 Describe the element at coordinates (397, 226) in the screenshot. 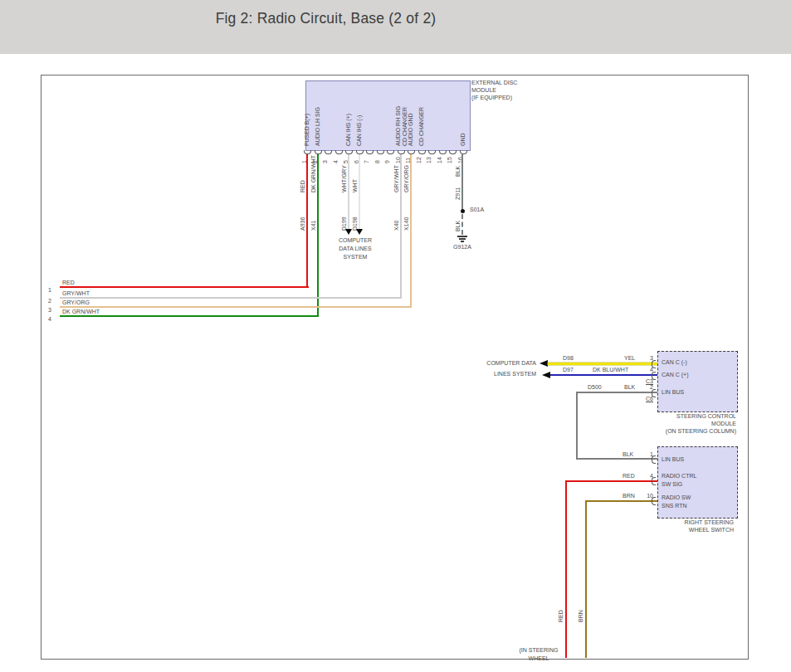

I see `circuit-label: X40` at that location.